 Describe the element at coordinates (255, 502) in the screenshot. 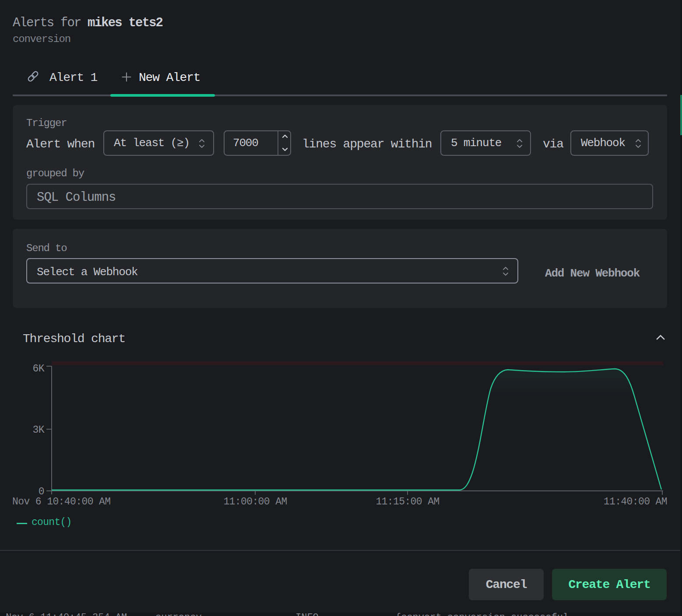

I see `svg-text: 11:00:00 AM` at that location.